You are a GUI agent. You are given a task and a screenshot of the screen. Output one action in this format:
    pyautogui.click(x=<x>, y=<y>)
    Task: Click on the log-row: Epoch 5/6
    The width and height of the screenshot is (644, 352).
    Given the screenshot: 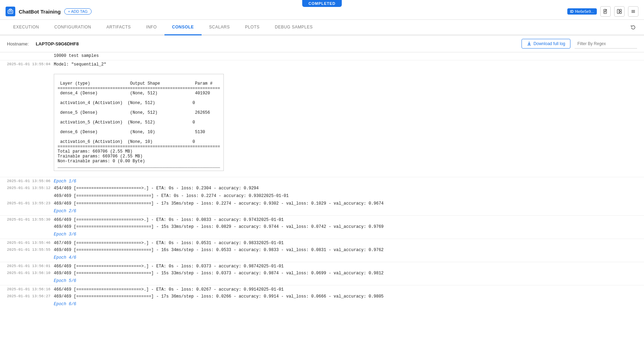 What is the action you would take?
    pyautogui.click(x=322, y=281)
    